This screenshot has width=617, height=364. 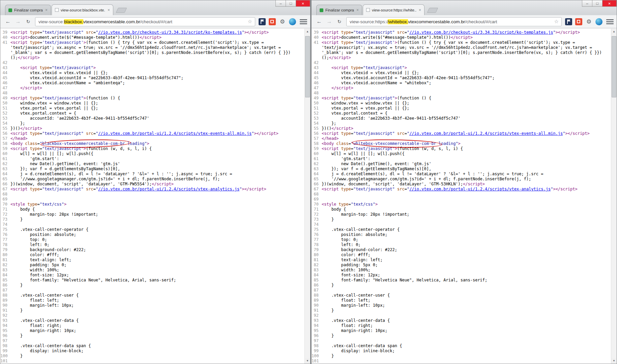 I want to click on code-line: 56<script type="text/javascript" src="//…, so click(x=152, y=133).